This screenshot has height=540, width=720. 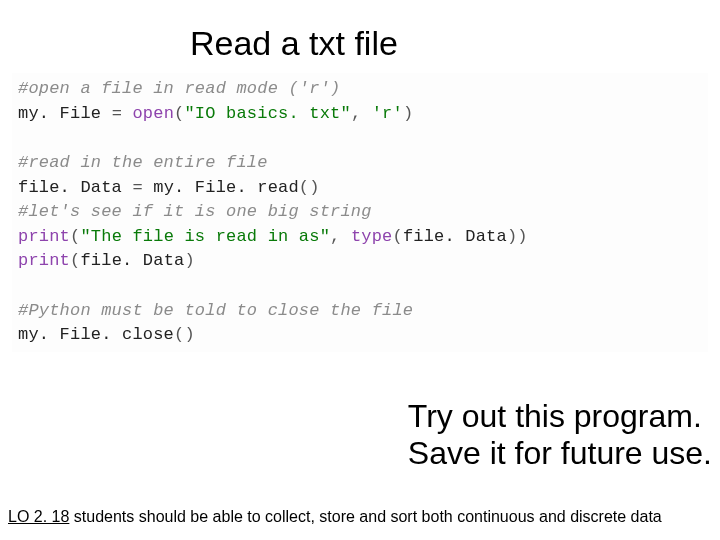 I want to click on code-ident: my. File. close, so click(x=96, y=334).